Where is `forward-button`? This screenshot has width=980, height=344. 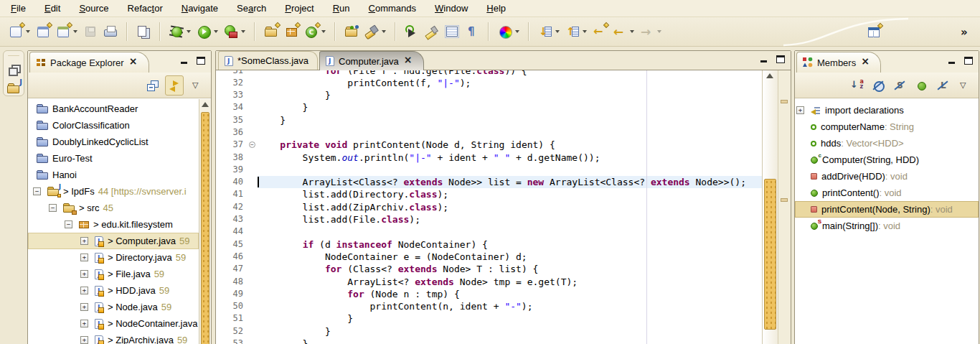 forward-button is located at coordinates (651, 32).